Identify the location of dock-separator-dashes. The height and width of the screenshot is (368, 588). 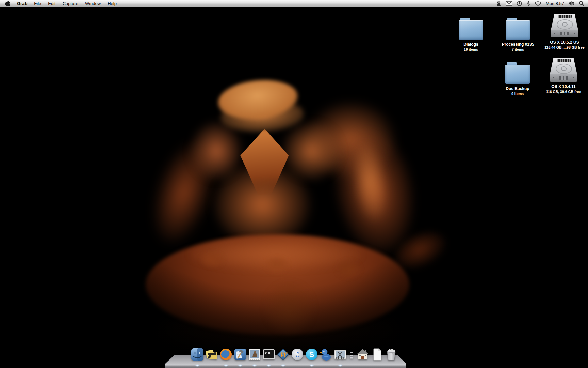
(352, 354).